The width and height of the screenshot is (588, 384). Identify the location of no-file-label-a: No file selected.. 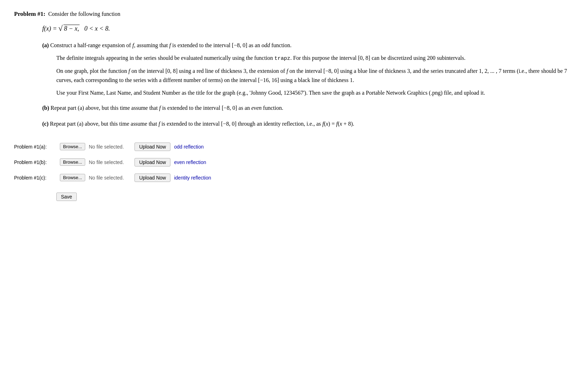
(110, 147).